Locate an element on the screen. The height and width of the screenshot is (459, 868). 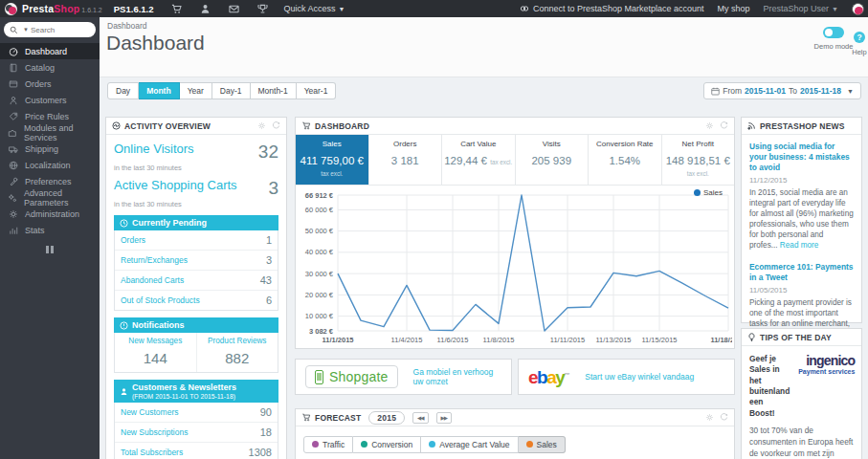
marketplace-link: Connect to PrestaShop Marketplace accoun… is located at coordinates (612, 9).